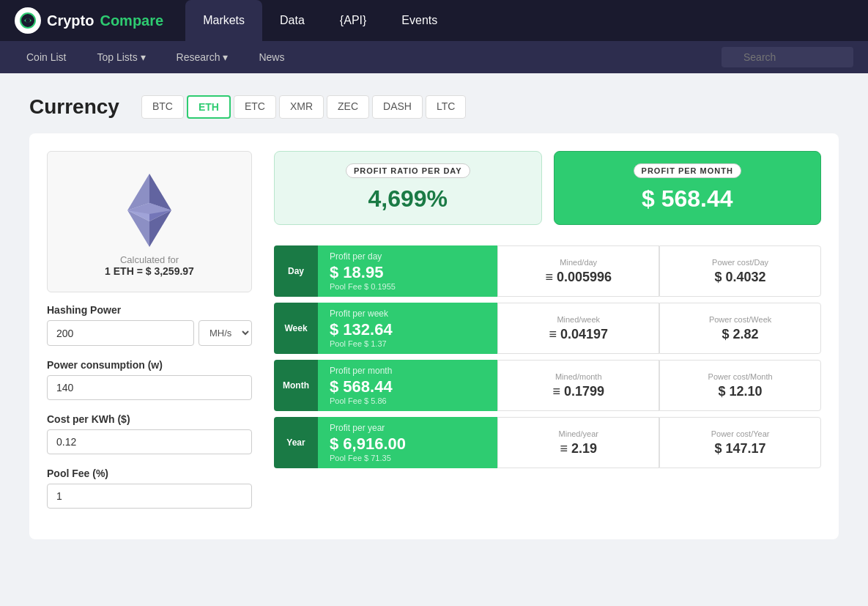 This screenshot has width=868, height=606. Describe the element at coordinates (740, 385) in the screenshot. I see `power-cell: Power cost/Month $ 12.10` at that location.